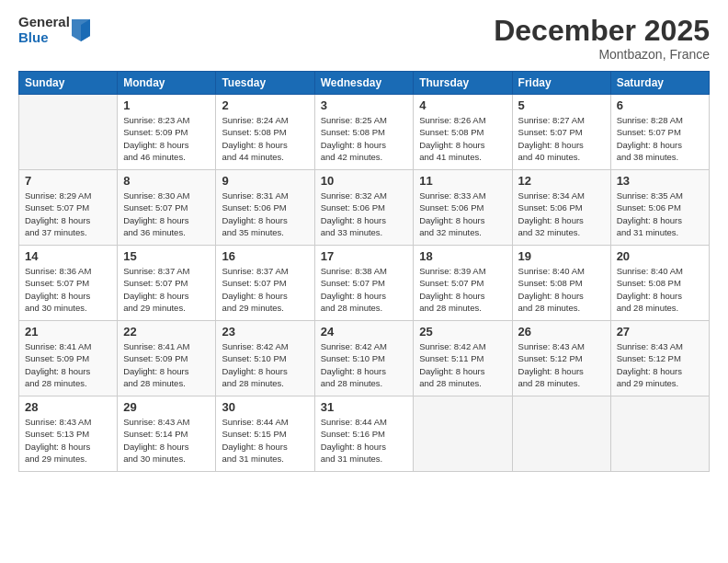 This screenshot has width=728, height=563. Describe the element at coordinates (166, 256) in the screenshot. I see `day-number: 15` at that location.